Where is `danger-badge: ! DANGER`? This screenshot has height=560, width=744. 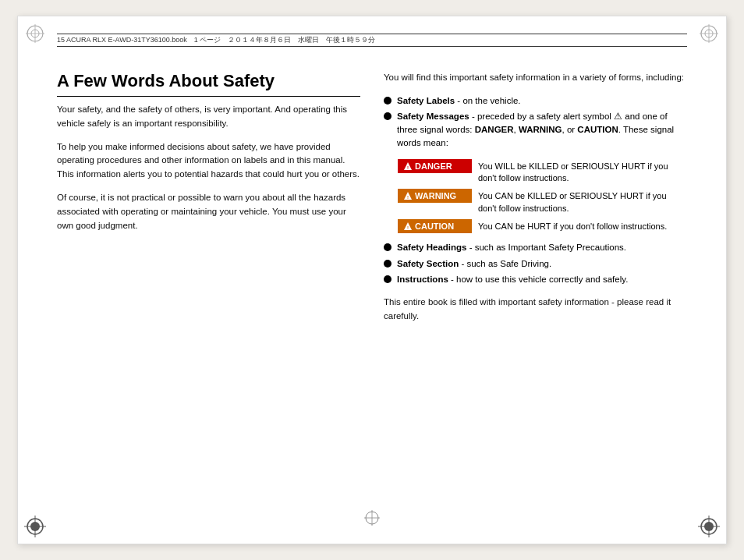 danger-badge: ! DANGER is located at coordinates (435, 166).